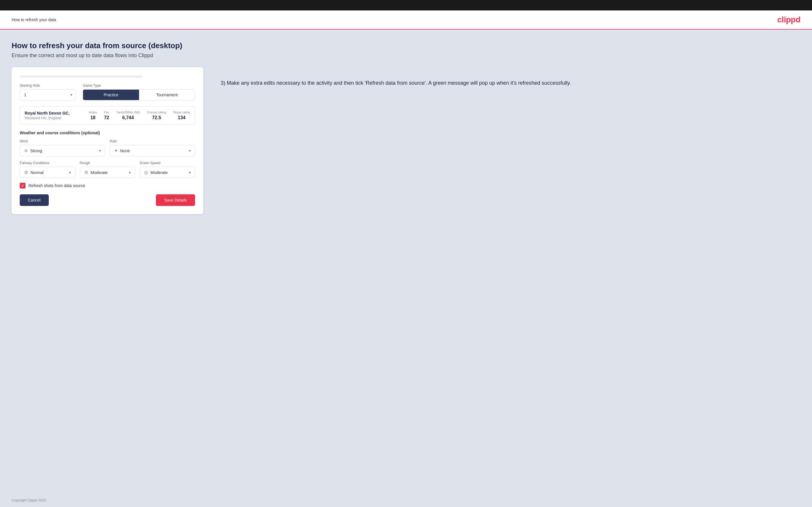 The image size is (812, 507). Describe the element at coordinates (139, 86) in the screenshot. I see `game-type-label: Game Type` at that location.